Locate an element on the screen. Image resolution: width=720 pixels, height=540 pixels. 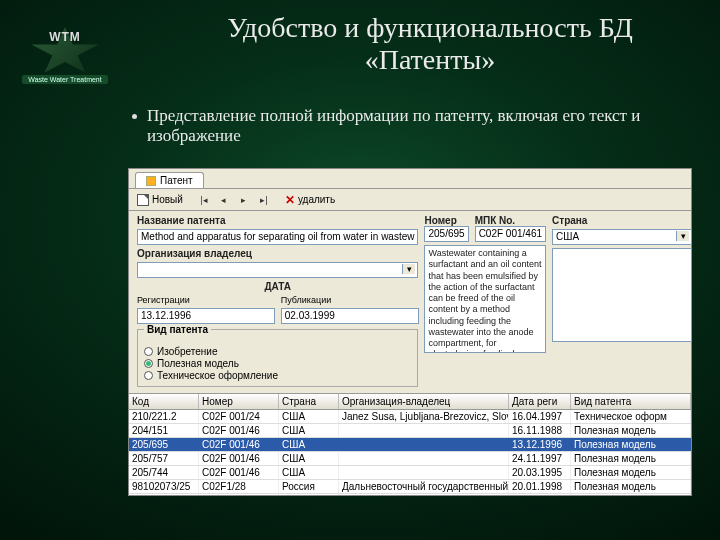
logo: WTM Waste Water Treatment is located at coordinates (65, 52).